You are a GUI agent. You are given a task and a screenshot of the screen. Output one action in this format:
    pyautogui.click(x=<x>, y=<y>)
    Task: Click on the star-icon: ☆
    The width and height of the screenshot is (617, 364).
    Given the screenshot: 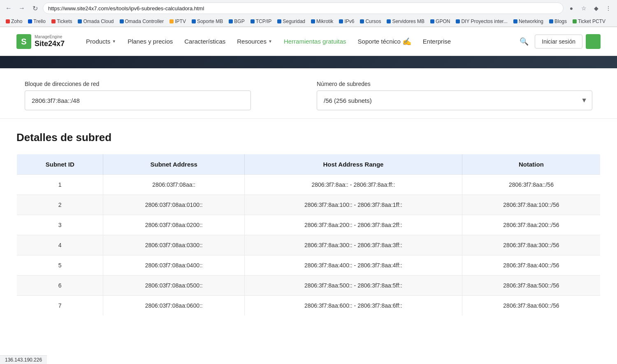 What is the action you would take?
    pyautogui.click(x=584, y=8)
    